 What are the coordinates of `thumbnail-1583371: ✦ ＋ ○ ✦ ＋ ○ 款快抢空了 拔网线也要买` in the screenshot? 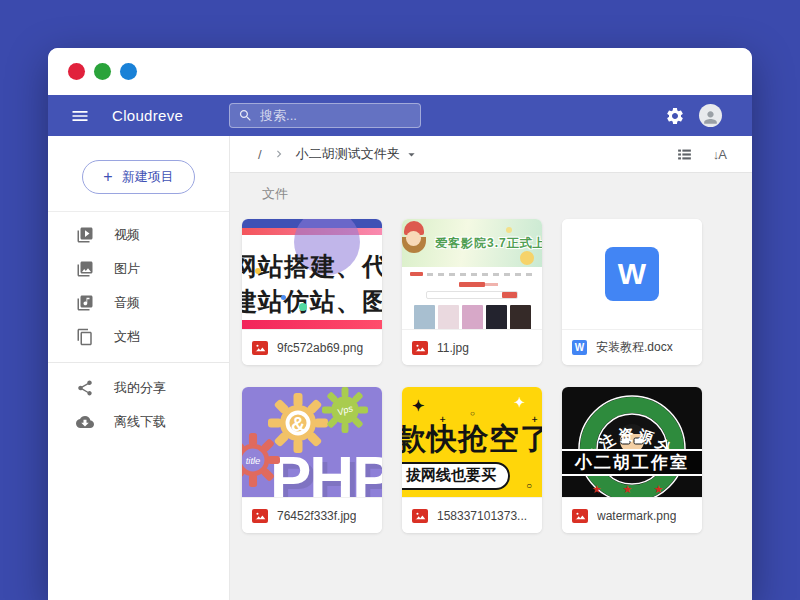 It's located at (472, 442).